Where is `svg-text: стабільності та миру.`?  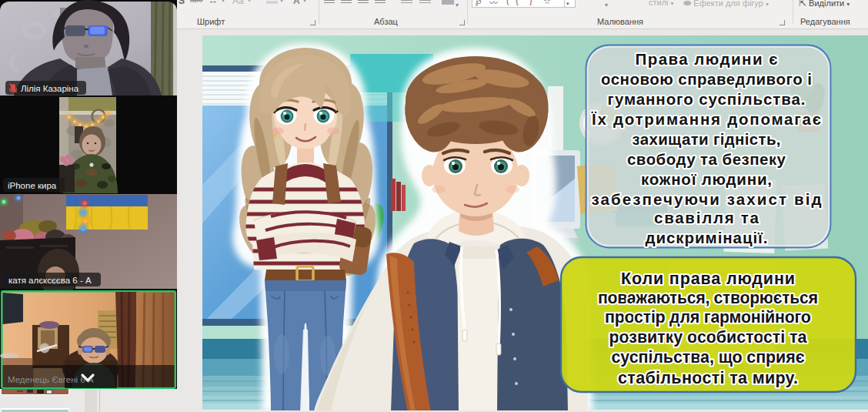
svg-text: стабільності та миру. is located at coordinates (708, 378).